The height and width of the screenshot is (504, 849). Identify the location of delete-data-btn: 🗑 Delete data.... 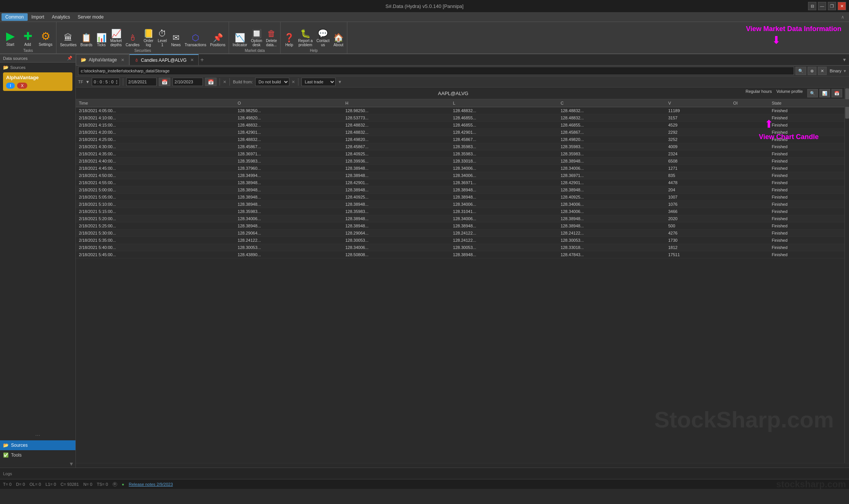
(271, 38).